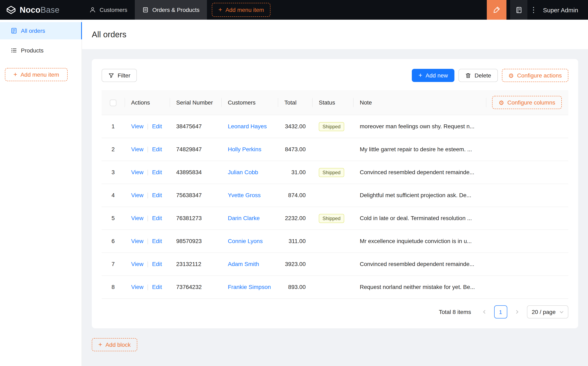 The image size is (588, 366). Describe the element at coordinates (247, 126) in the screenshot. I see `customer-link: Leonard Hayes` at that location.